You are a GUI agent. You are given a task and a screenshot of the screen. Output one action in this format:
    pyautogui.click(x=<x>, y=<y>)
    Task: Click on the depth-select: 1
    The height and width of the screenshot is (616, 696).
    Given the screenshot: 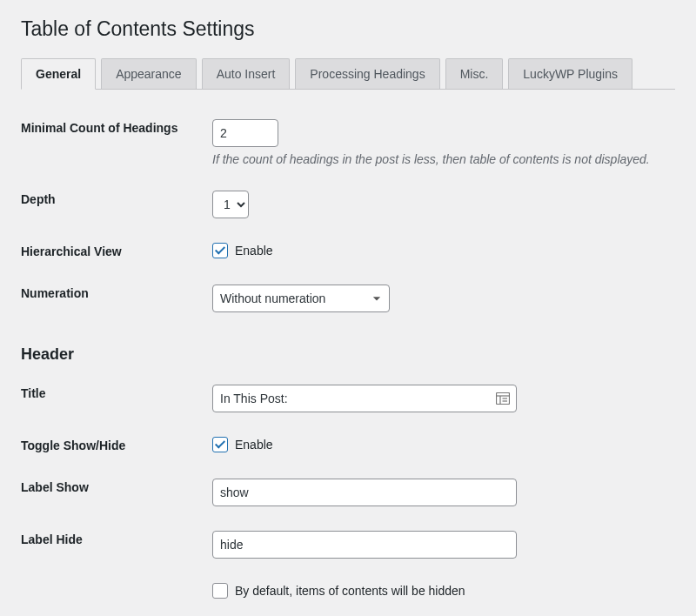 What is the action you would take?
    pyautogui.click(x=231, y=204)
    